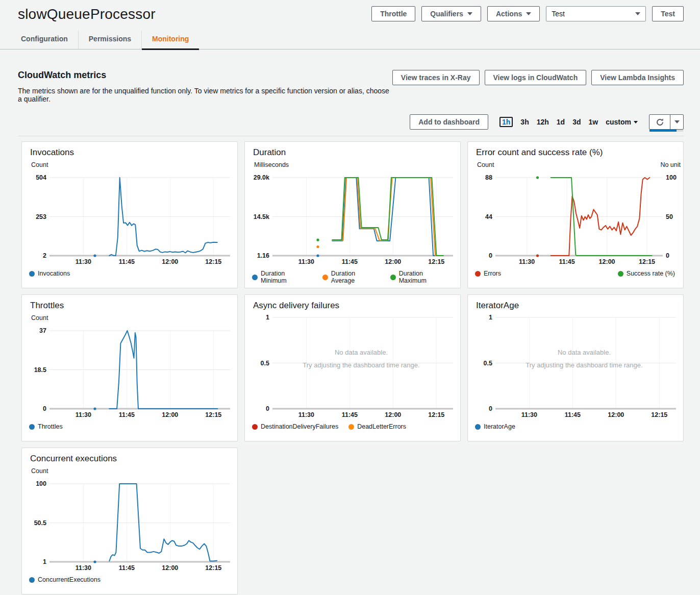  What do you see at coordinates (421, 277) in the screenshot?
I see `legend-item: Duration Maximum` at bounding box center [421, 277].